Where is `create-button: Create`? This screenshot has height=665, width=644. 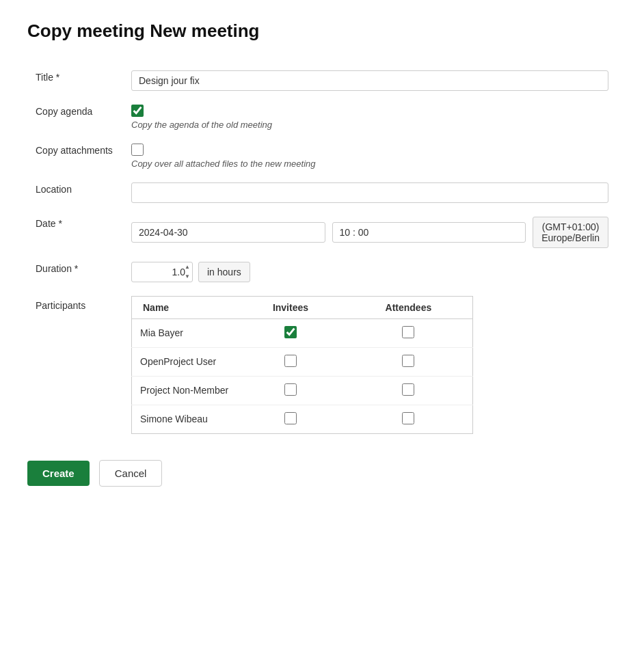
create-button: Create is located at coordinates (59, 473).